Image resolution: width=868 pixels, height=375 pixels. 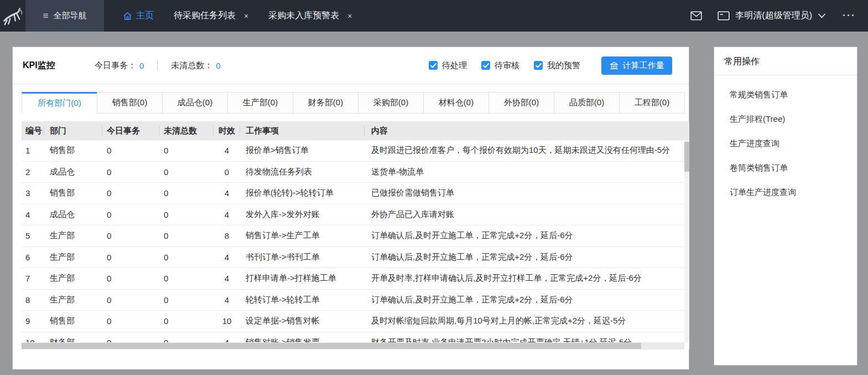 What do you see at coordinates (557, 65) in the screenshot?
I see `filter-checkbox-2: 我的预警` at bounding box center [557, 65].